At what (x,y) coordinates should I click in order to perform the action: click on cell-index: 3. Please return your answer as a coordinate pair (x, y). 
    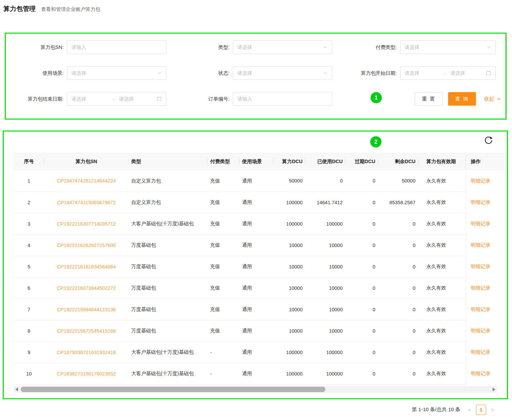
    Looking at the image, I should click on (29, 224).